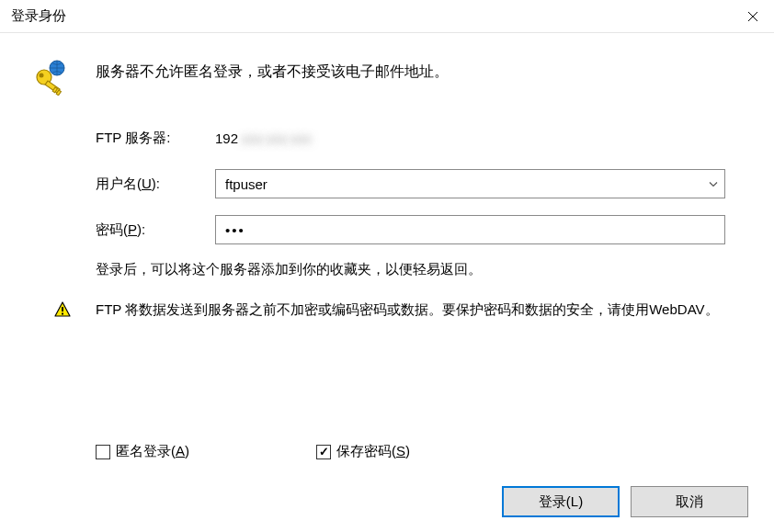 This screenshot has width=774, height=532. I want to click on checkbox-row: 匿名登录(A) 保存密码(S), so click(422, 452).